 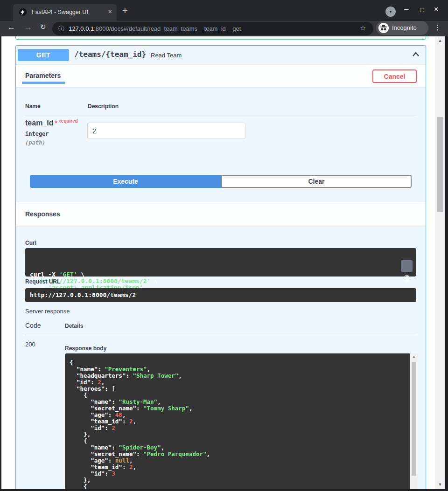 I want to click on cancel-button: Cancel, so click(x=395, y=76).